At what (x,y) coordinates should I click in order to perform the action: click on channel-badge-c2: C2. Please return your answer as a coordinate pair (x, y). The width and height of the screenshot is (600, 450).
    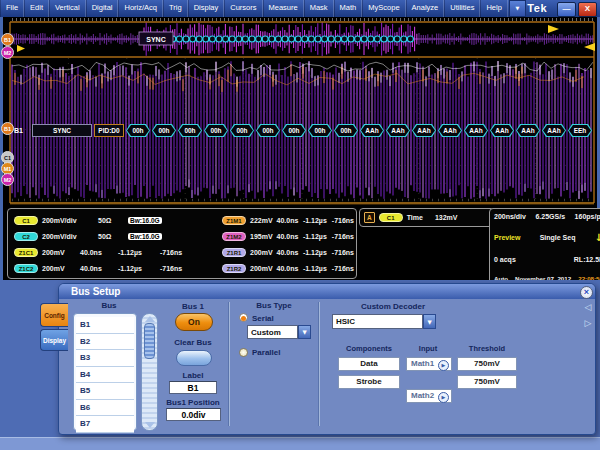
    Looking at the image, I should click on (26, 236).